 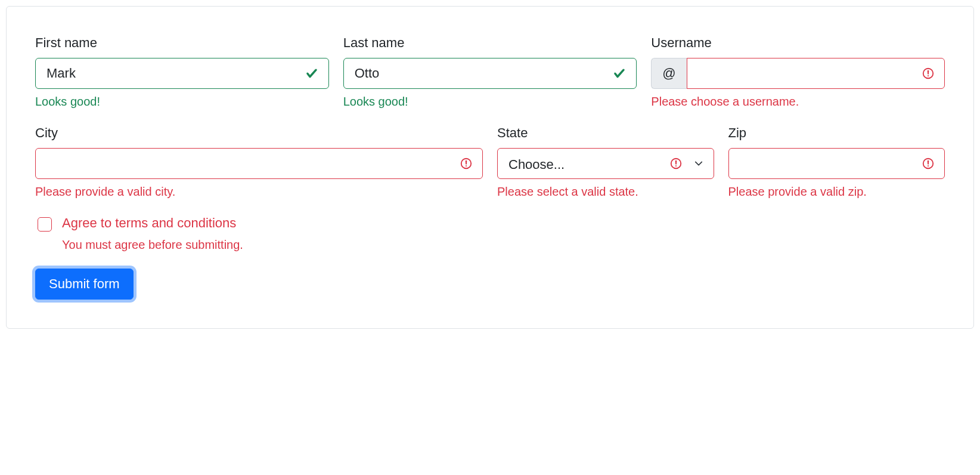 I want to click on username-input-group: @, so click(x=798, y=73).